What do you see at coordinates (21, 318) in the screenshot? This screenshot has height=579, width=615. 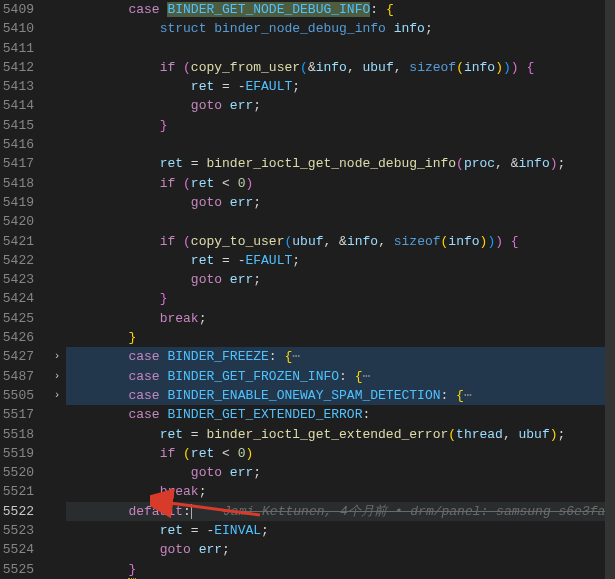 I see `line-number: 5425` at bounding box center [21, 318].